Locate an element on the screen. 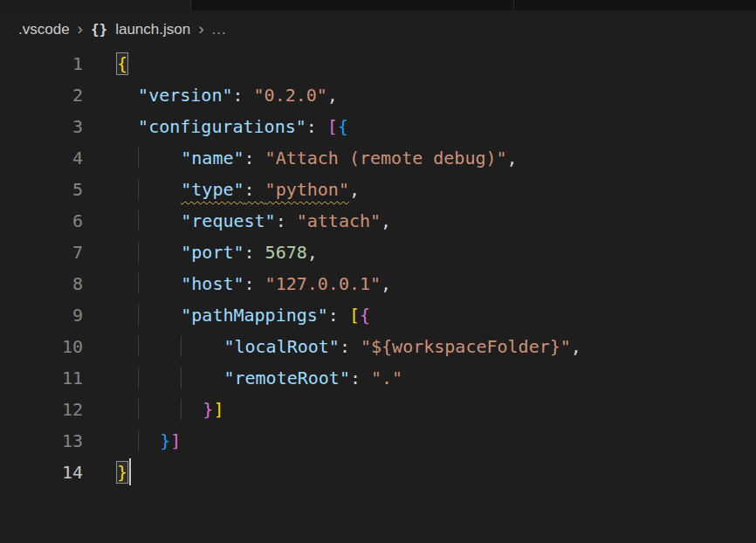  code-line-content: "request": "attach", is located at coordinates (237, 221).